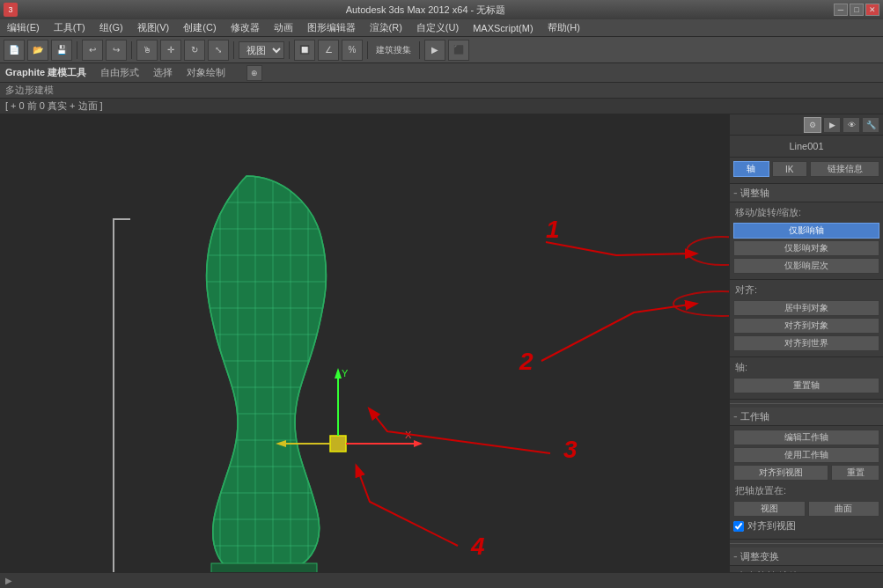 This screenshot has height=588, width=883. Describe the element at coordinates (806, 194) in the screenshot. I see `adjust-axis-collapse: - 调整轴` at that location.